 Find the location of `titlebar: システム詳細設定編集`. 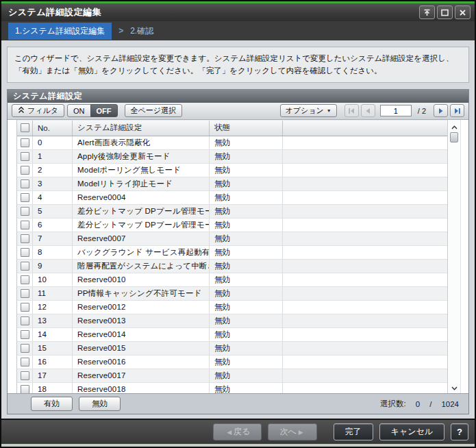

titlebar: システム詳細設定編集 is located at coordinates (238, 12).